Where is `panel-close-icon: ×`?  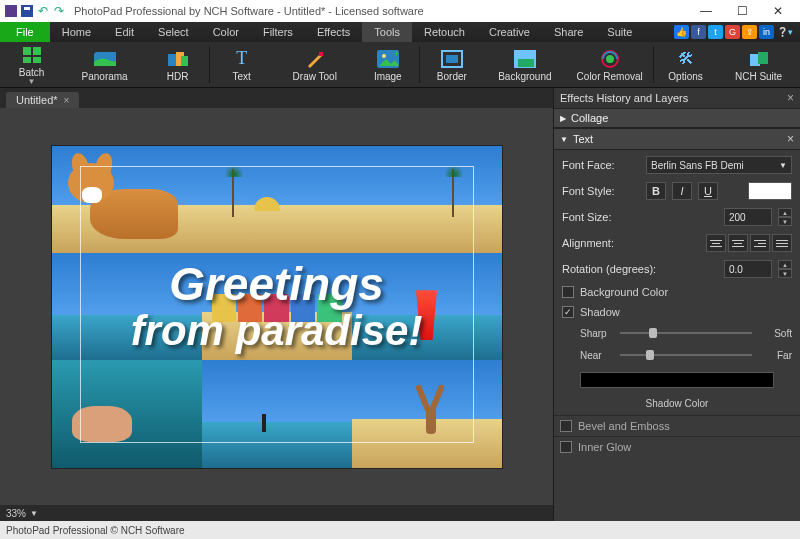
panel-close-icon: × is located at coordinates (790, 98).